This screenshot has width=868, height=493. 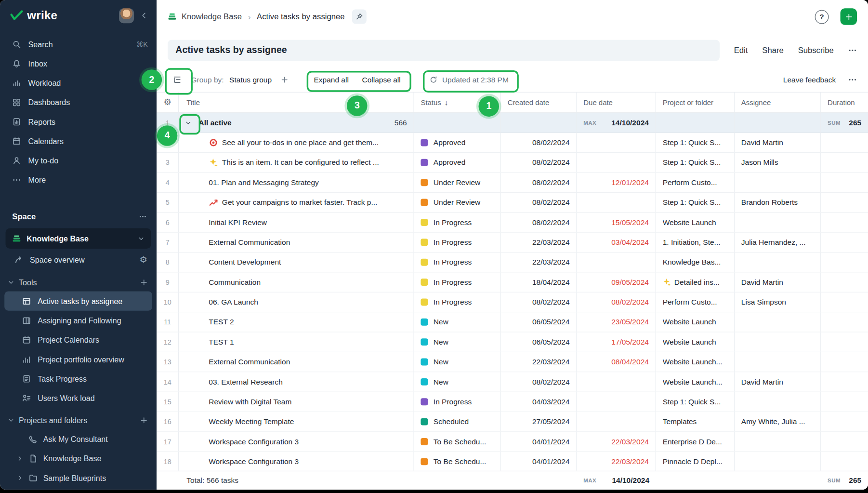 What do you see at coordinates (296, 222) in the screenshot?
I see `task-title-cell: Initial KPI Review` at bounding box center [296, 222].